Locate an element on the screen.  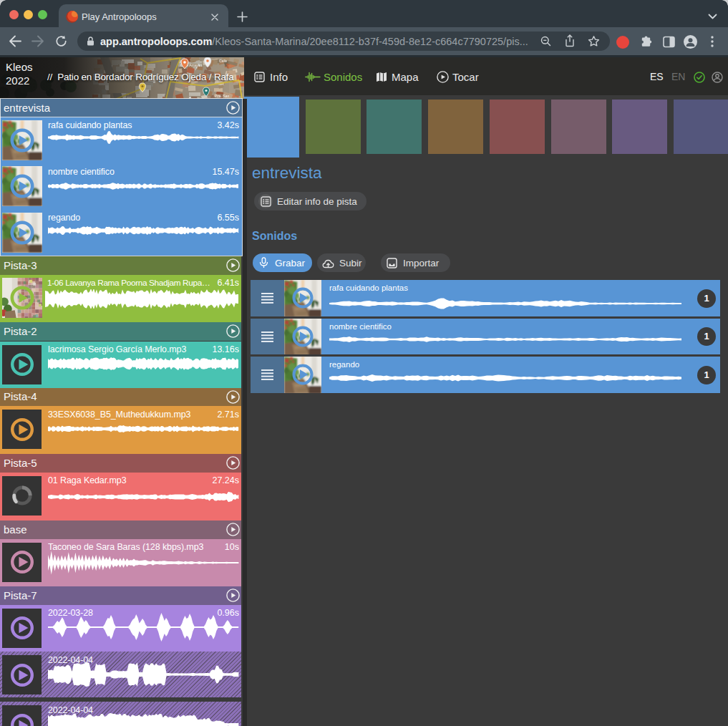
svg-text: Calle is located at coordinates (223, 61).